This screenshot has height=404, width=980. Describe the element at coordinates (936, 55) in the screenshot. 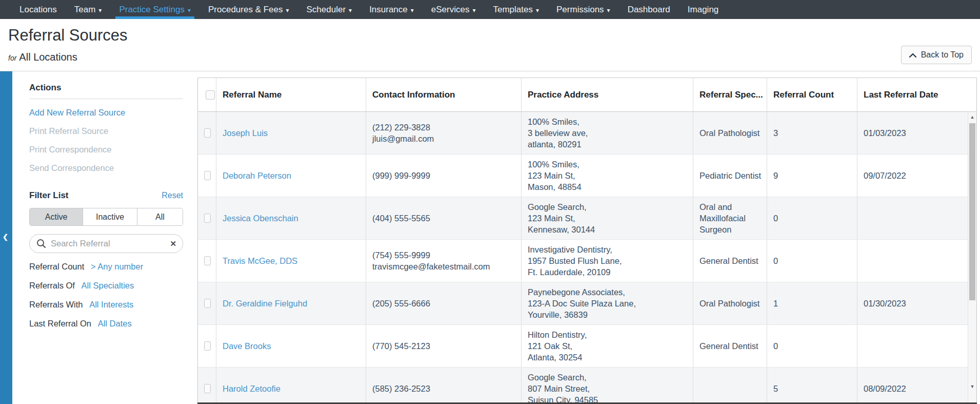

I see `back-to-top-button: Back to Top` at that location.